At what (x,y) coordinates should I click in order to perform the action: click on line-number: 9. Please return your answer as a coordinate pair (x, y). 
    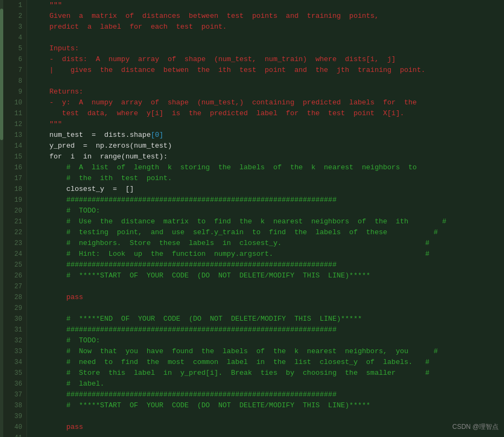
    Looking at the image, I should click on (13, 92).